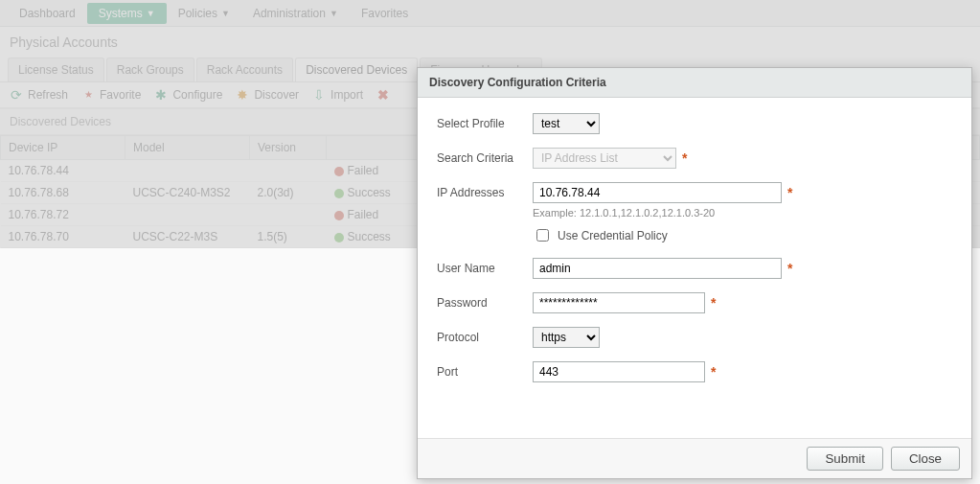  I want to click on password-input, so click(619, 303).